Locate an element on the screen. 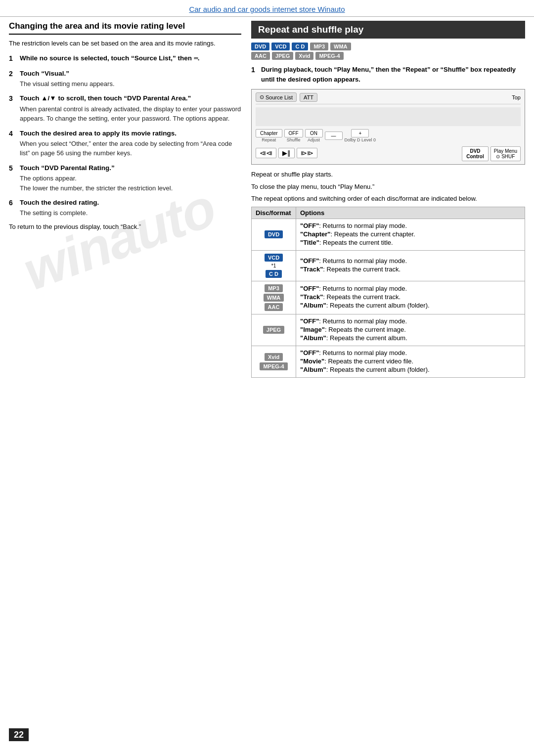 Image resolution: width=534 pixels, height=756 pixels. step-content: Touch the desired rating. The setting is… is located at coordinates (131, 208).